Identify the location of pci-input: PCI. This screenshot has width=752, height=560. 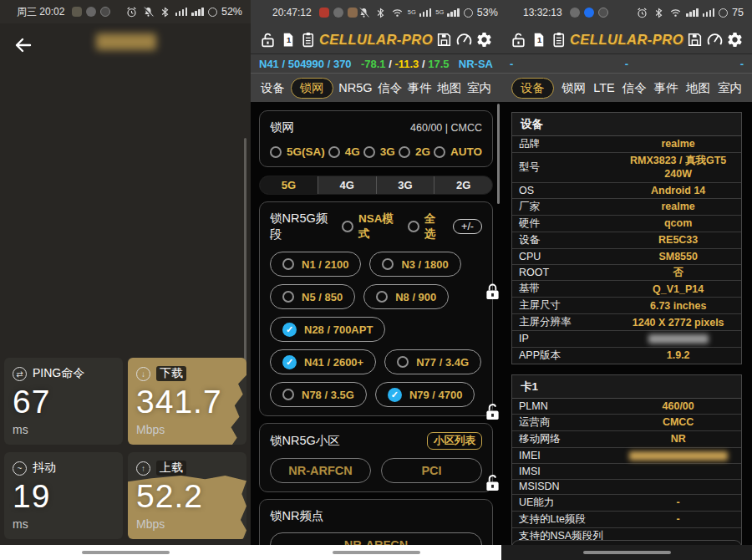
(431, 471).